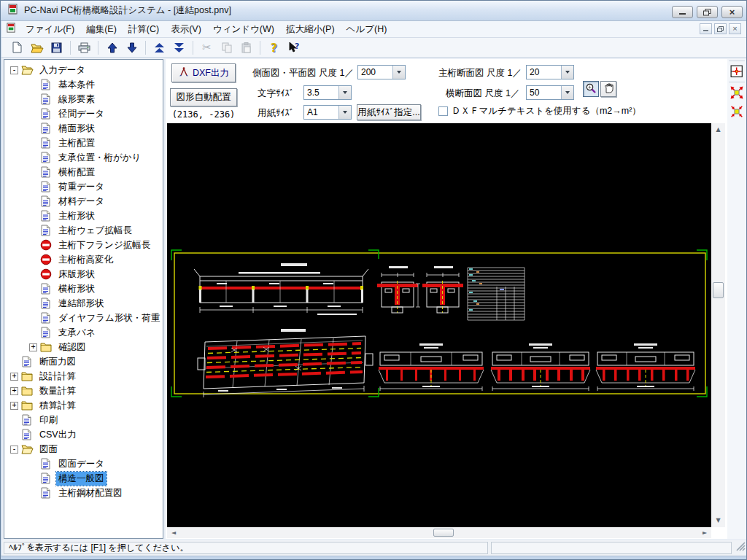 The width and height of the screenshot is (747, 560). What do you see at coordinates (328, 93) in the screenshot?
I see `char-size-select: 3.5` at bounding box center [328, 93].